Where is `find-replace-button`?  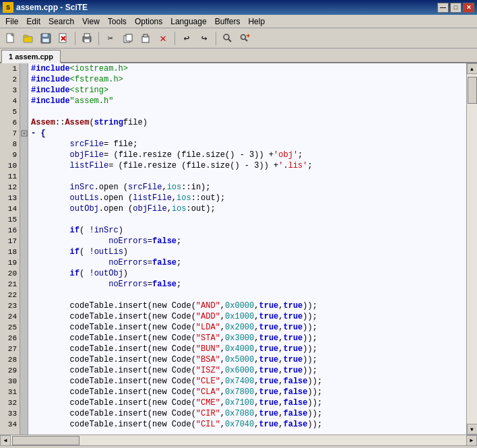
find-replace-button is located at coordinates (245, 38).